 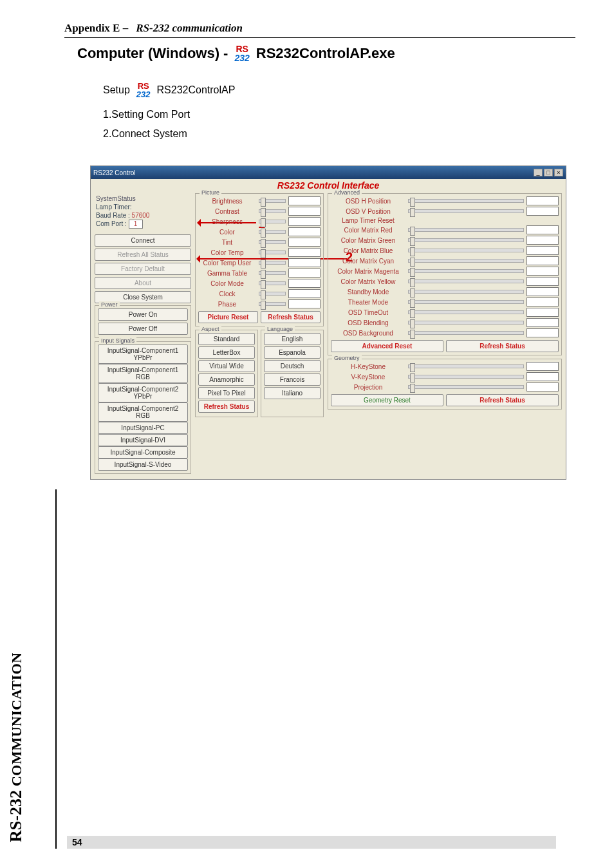 I want to click on refresh-all-button: Refresh All Status, so click(x=143, y=255).